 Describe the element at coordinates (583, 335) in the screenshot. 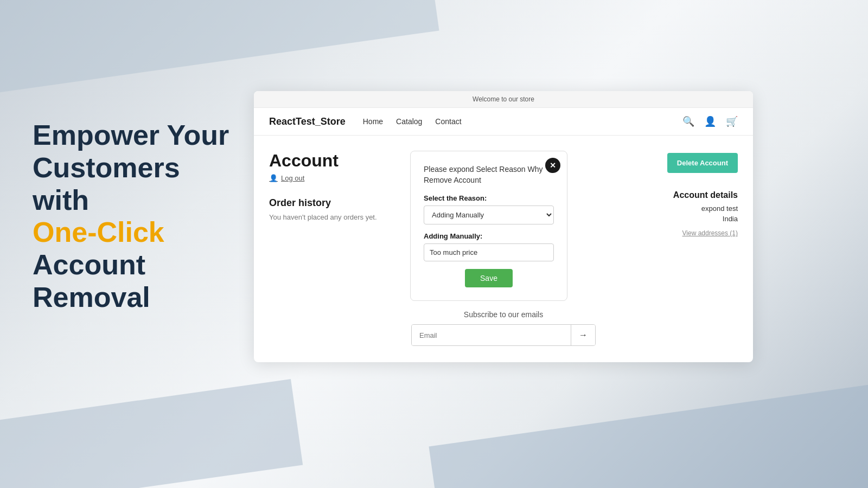

I see `subscribe-submit-button: →` at that location.